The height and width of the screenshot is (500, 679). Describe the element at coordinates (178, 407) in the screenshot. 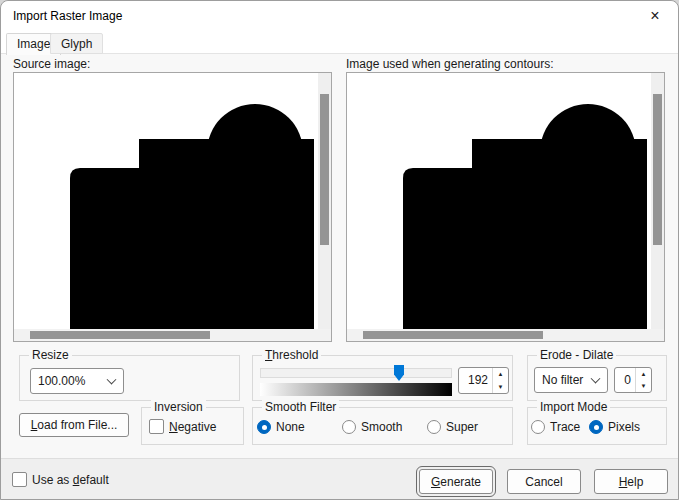

I see `inversion-group-label: Inversion` at that location.